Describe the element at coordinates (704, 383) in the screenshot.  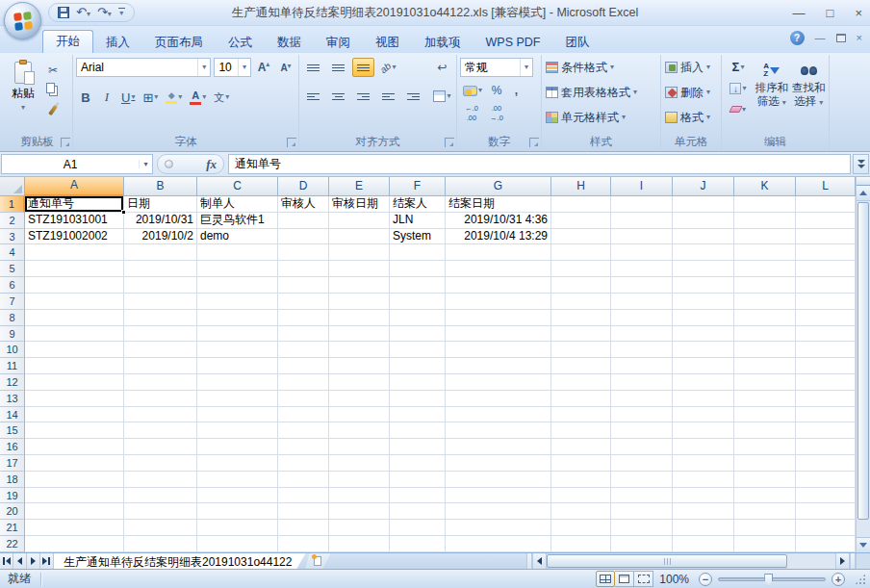
I see `cell-J12` at that location.